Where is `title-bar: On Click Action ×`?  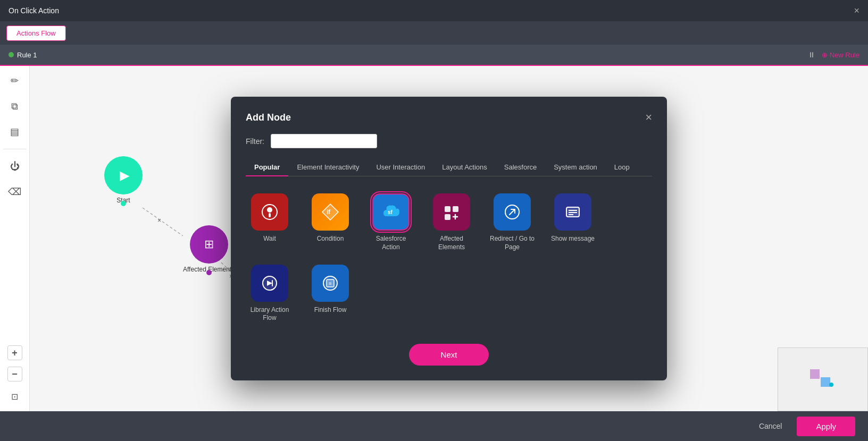
title-bar: On Click Action × is located at coordinates (434, 11).